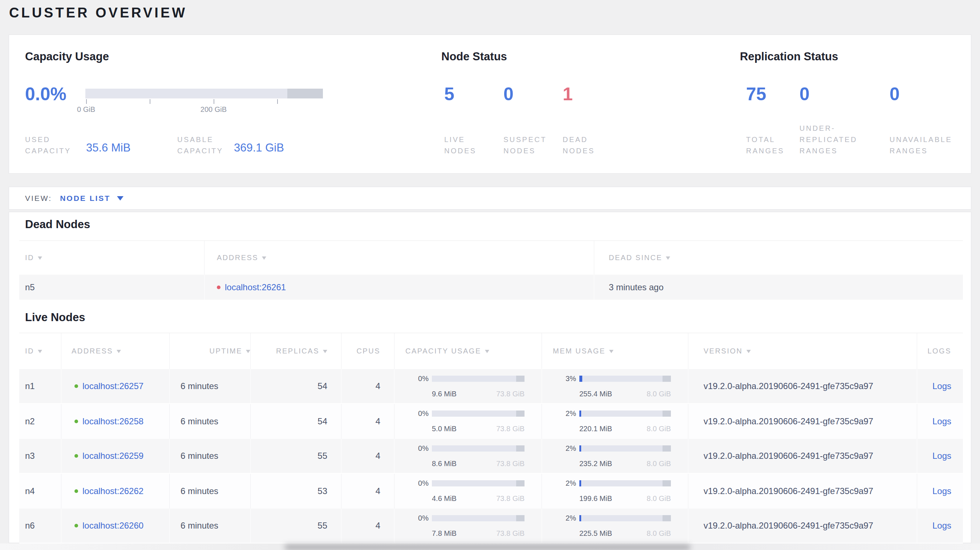 The width and height of the screenshot is (980, 550). Describe the element at coordinates (468, 351) in the screenshot. I see `column-header-capacity-usage: CAPACITY USAGE` at that location.